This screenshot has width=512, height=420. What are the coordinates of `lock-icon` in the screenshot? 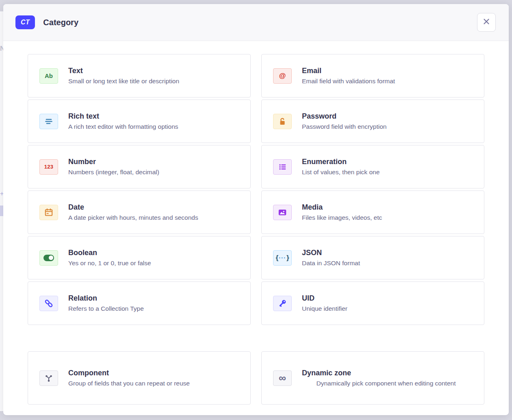 It's located at (282, 121).